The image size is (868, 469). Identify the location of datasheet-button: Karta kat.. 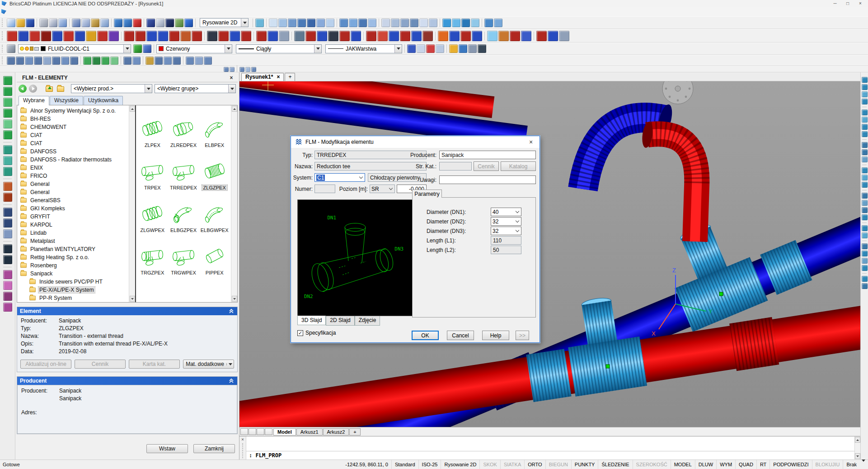
(155, 364).